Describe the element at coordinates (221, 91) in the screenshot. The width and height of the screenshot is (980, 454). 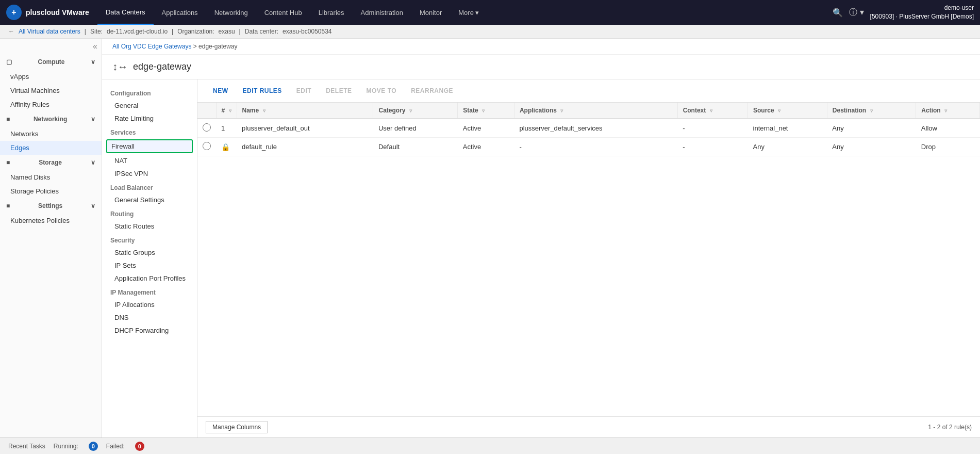
I see `new-button: NEW` at that location.